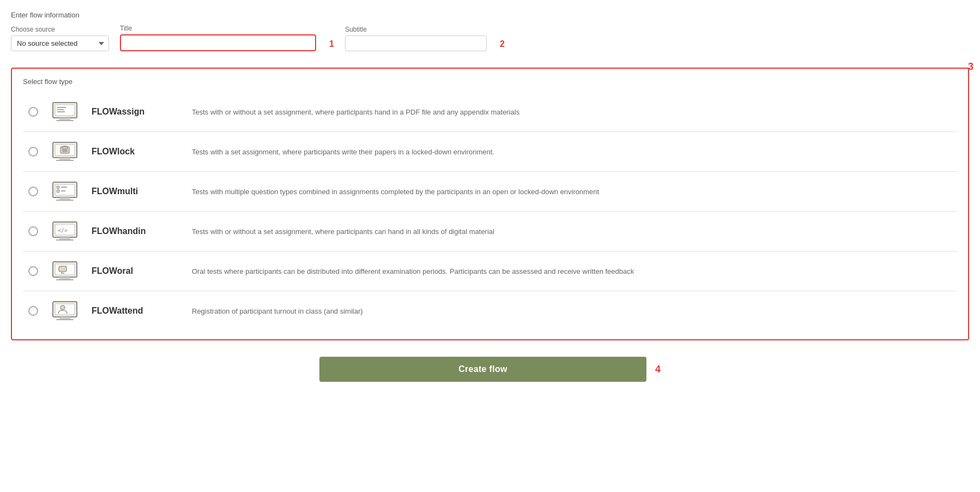 The image size is (980, 492). Describe the element at coordinates (65, 311) in the screenshot. I see `flowattend-icon` at that location.